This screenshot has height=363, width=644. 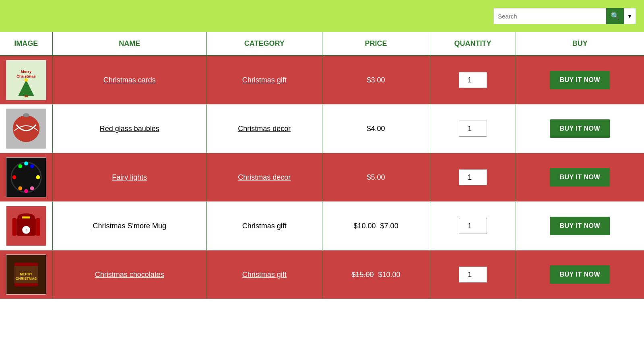 What do you see at coordinates (376, 44) in the screenshot?
I see `col-price: PRICE` at bounding box center [376, 44].